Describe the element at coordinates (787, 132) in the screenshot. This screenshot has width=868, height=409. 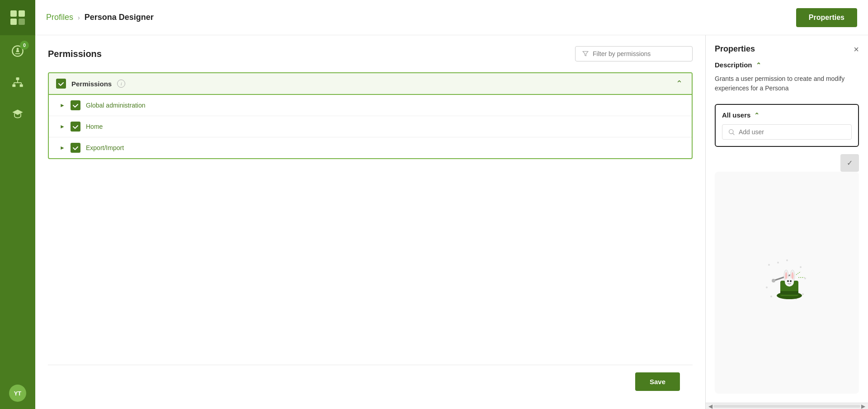
I see `add-user-wrap` at that location.